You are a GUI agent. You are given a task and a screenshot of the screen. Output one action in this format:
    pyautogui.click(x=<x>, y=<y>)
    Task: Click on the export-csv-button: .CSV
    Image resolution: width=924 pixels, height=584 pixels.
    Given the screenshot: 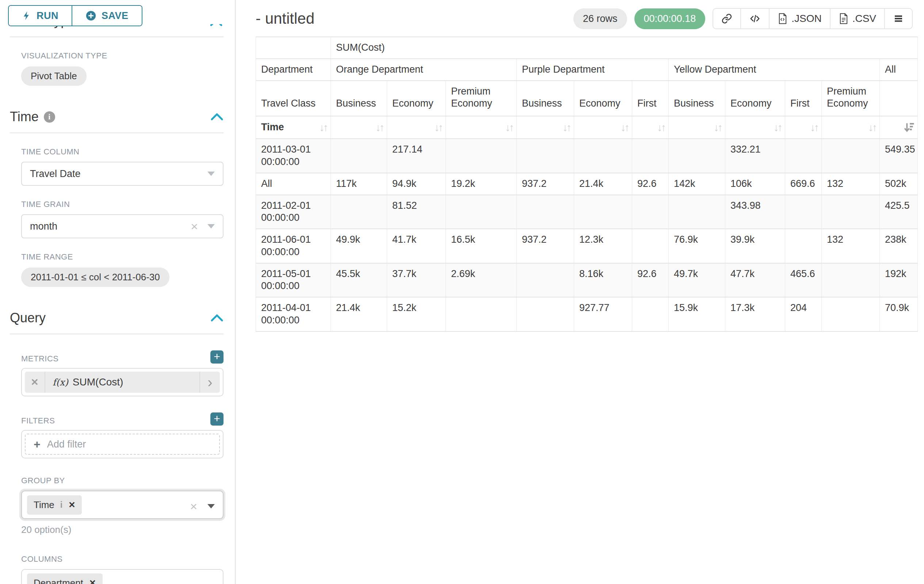 What is the action you would take?
    pyautogui.click(x=857, y=18)
    